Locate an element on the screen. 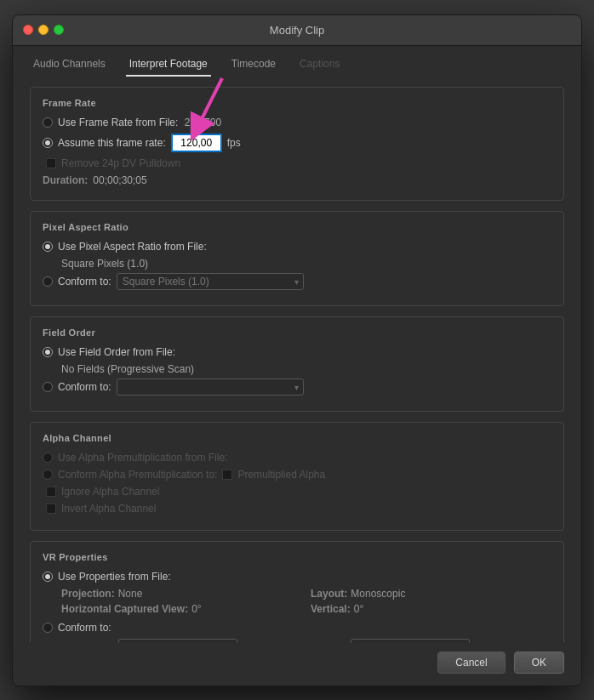  vr-projection-item: Projection: None is located at coordinates (182, 594).